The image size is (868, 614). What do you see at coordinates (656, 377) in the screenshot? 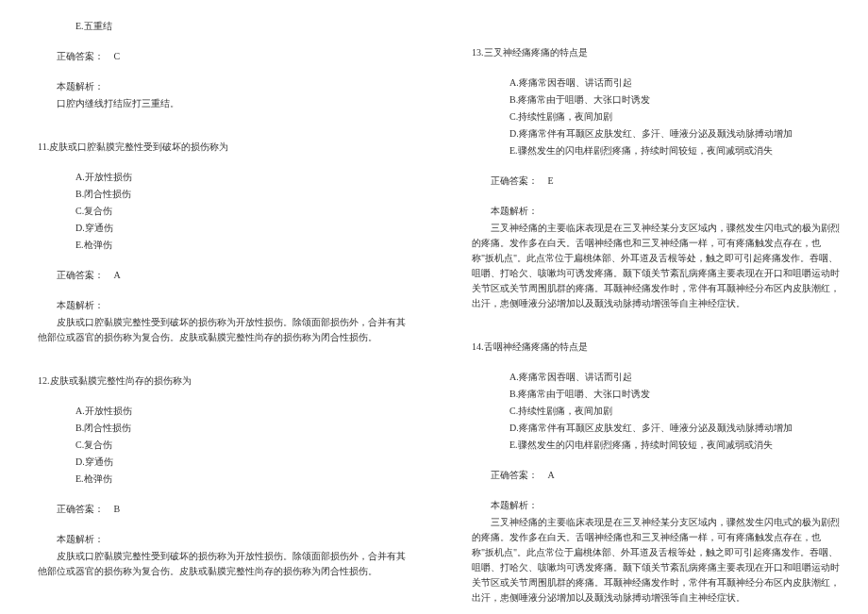
I see `q14-option-a: A.疼痛常因吞咽、讲话而引起` at bounding box center [656, 377].